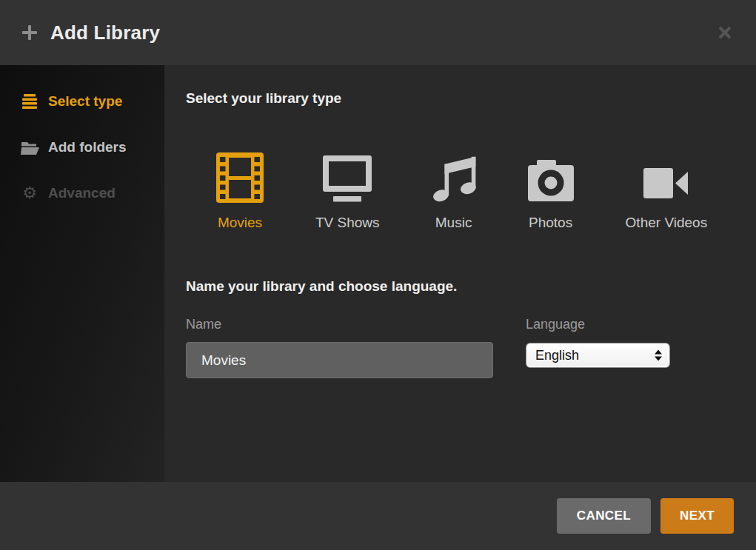  Describe the element at coordinates (598, 355) in the screenshot. I see `language-select: English` at that location.